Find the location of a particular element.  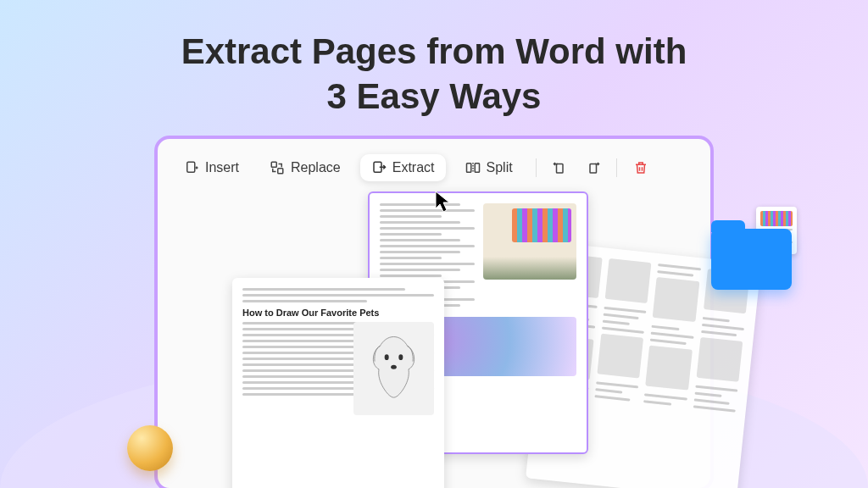

insert-icon is located at coordinates (192, 168).